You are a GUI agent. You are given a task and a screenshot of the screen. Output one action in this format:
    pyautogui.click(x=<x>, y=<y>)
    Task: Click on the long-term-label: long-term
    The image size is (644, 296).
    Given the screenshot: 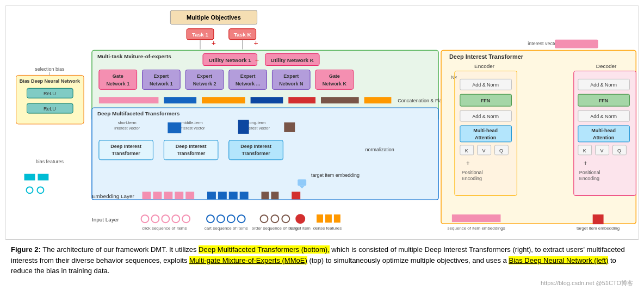 What is the action you would take?
    pyautogui.click(x=257, y=123)
    